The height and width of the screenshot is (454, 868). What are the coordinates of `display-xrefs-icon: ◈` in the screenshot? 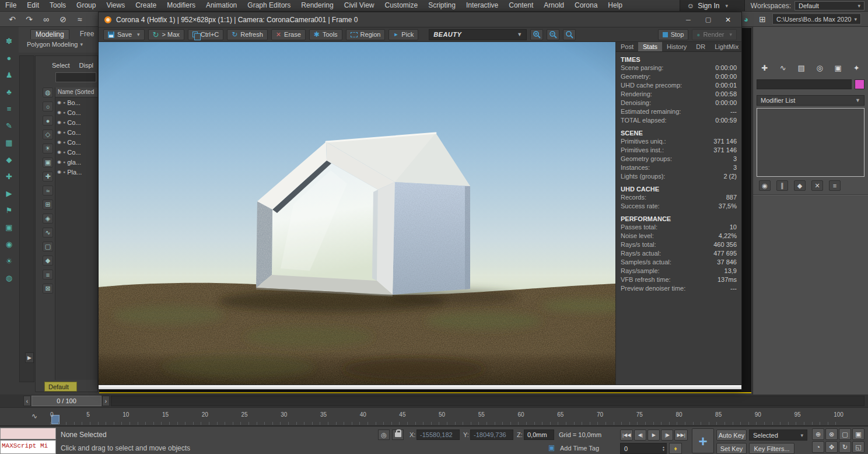 It's located at (48, 218).